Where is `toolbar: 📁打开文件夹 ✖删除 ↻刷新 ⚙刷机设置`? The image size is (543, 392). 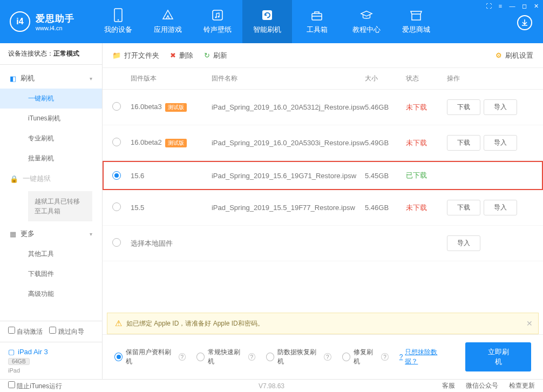
toolbar: 📁打开文件夹 ✖删除 ↻刷新 ⚙刷机设置 is located at coordinates (323, 56).